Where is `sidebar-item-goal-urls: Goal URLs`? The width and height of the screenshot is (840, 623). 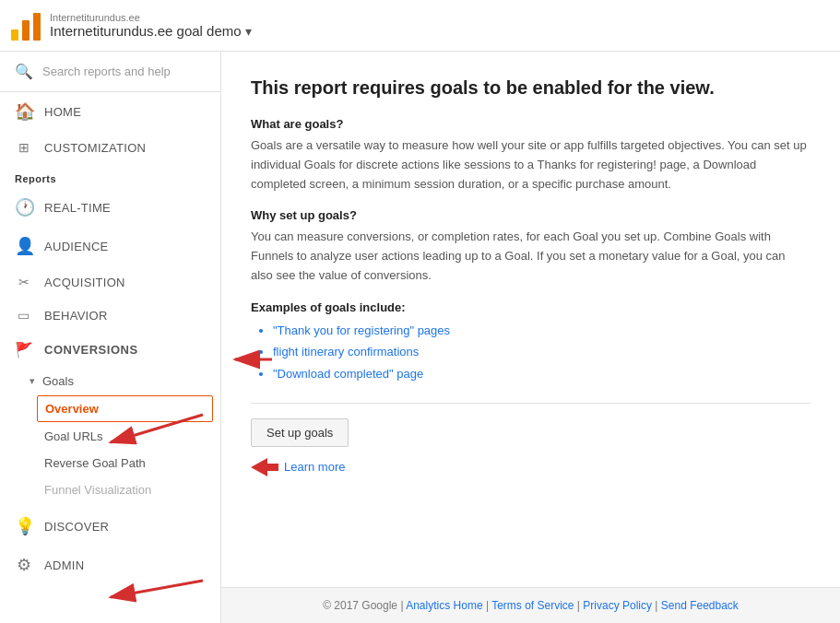
sidebar-item-goal-urls: Goal URLs is located at coordinates (111, 437).